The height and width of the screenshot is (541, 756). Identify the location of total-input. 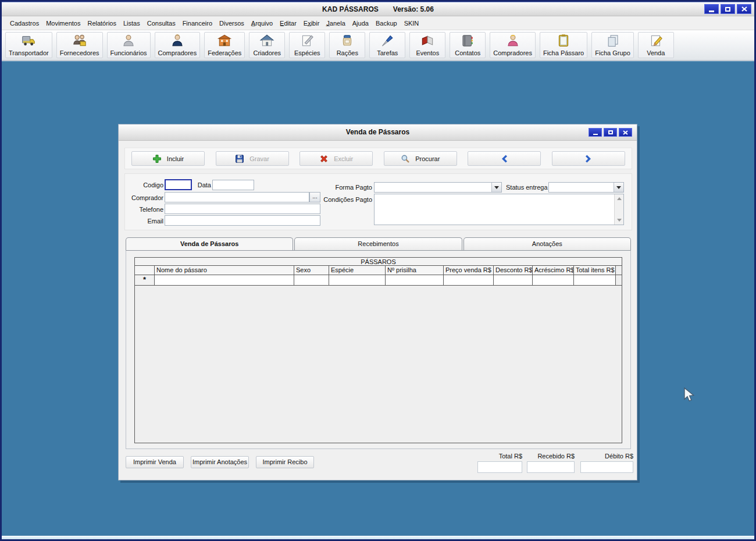
(500, 467).